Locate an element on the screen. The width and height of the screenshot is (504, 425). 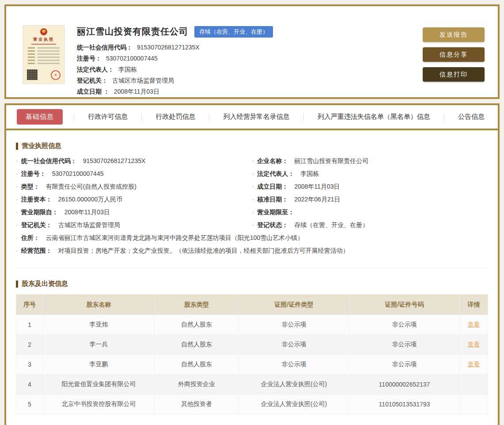
field-registration-status: ·登记状态：存续（在营、开业、在册） is located at coordinates (370, 225).